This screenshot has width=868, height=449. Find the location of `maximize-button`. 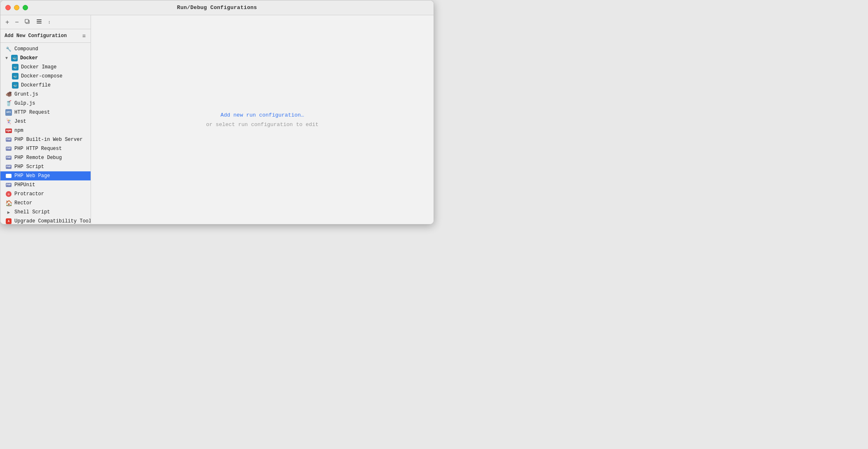

maximize-button is located at coordinates (26, 7).